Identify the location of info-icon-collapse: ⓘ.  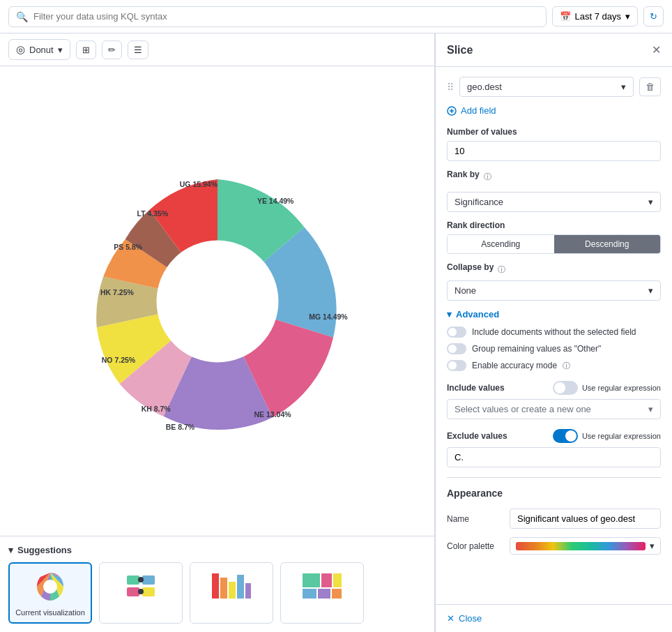
(502, 269).